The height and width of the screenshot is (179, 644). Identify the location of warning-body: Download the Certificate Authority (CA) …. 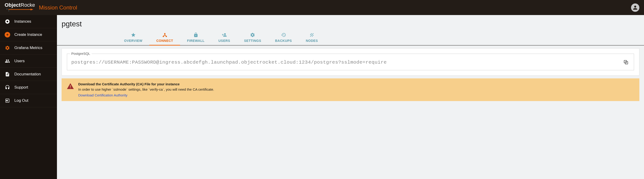
(356, 90).